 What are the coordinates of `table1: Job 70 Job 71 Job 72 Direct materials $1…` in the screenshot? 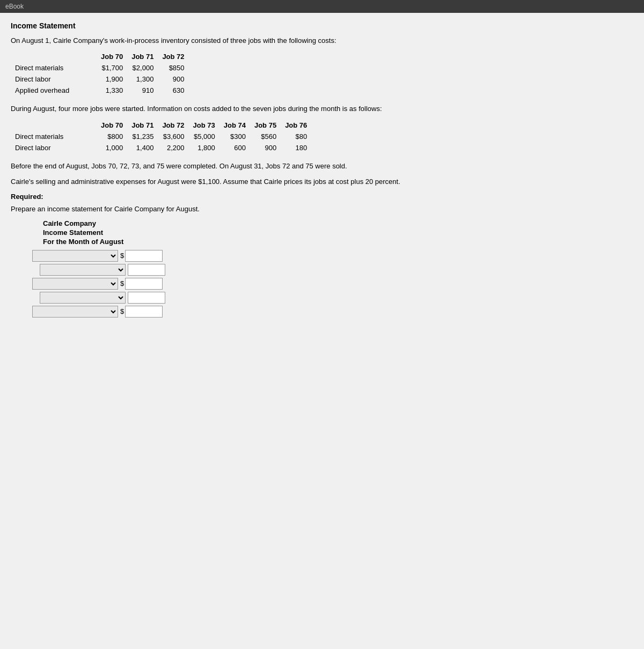 It's located at (100, 73).